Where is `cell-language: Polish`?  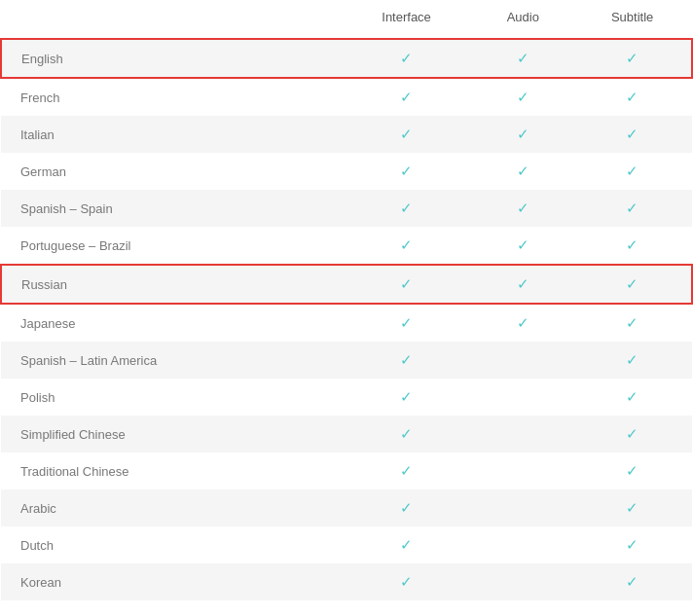
cell-language: Polish is located at coordinates (170, 397).